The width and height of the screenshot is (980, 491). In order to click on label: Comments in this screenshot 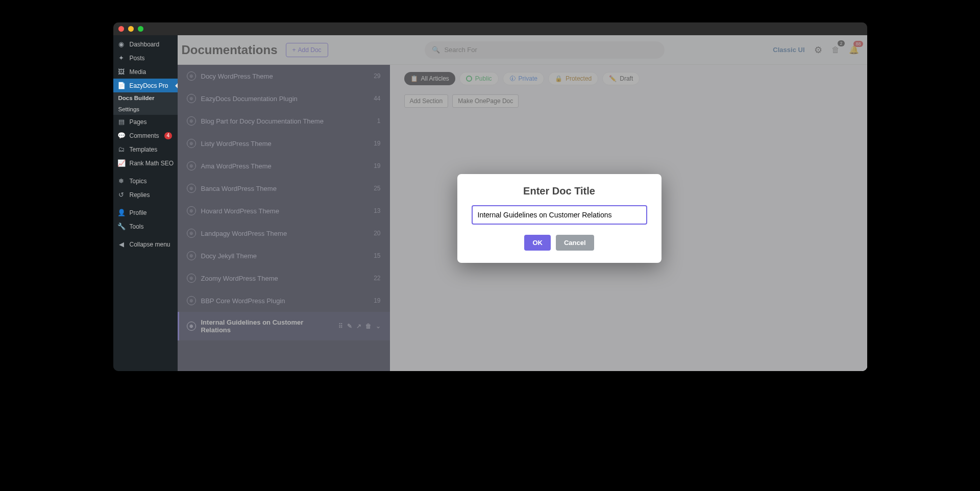, I will do `click(144, 136)`.